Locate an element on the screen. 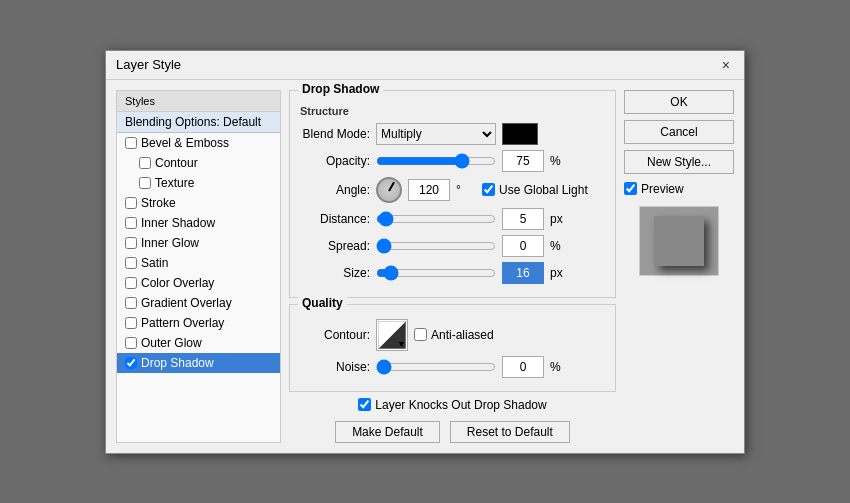  preview-inner is located at coordinates (679, 241).